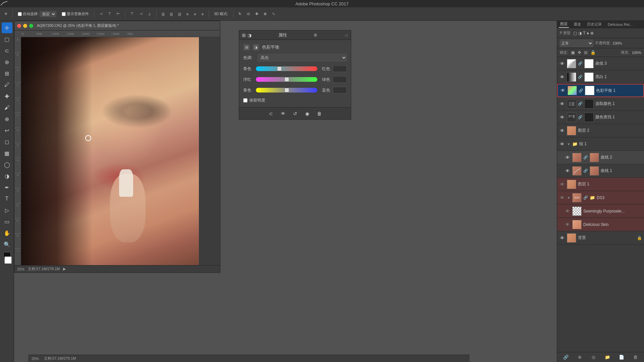  What do you see at coordinates (600, 104) in the screenshot?
I see `layer-item-selective1: 👁 🔗 选取颜色 1` at bounding box center [600, 104].